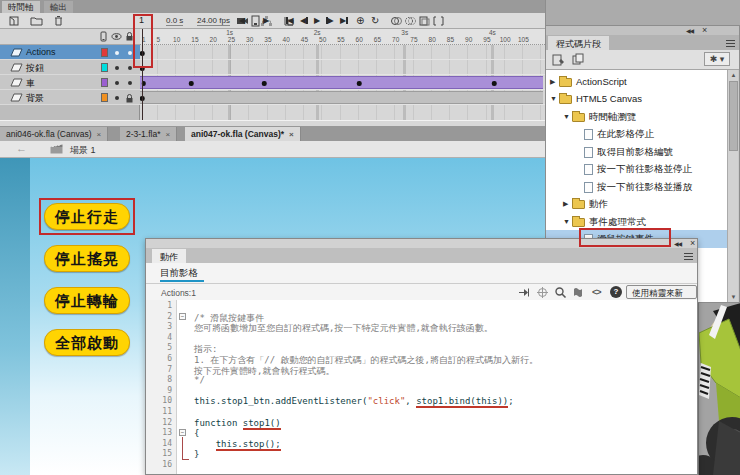 This screenshot has width=740, height=475. I want to click on timeline-frames-area: 1s2s3s4s 1510152025303540455055606570758…, so click(342, 74).